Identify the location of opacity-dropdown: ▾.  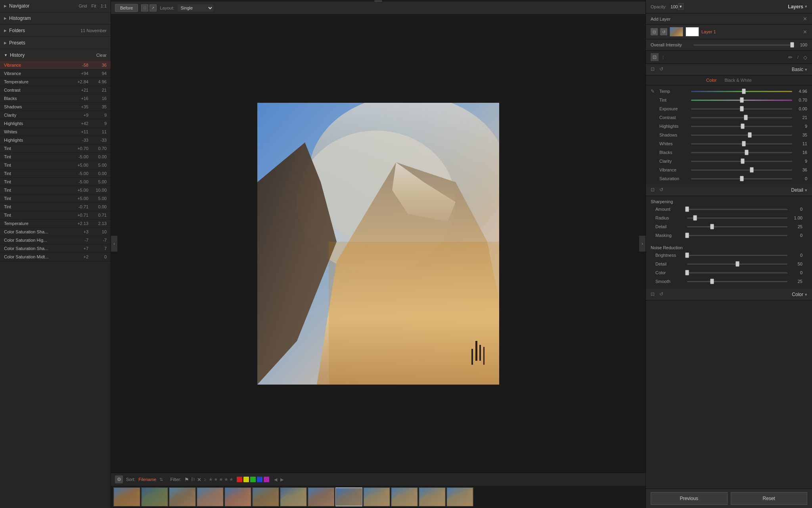
(681, 6).